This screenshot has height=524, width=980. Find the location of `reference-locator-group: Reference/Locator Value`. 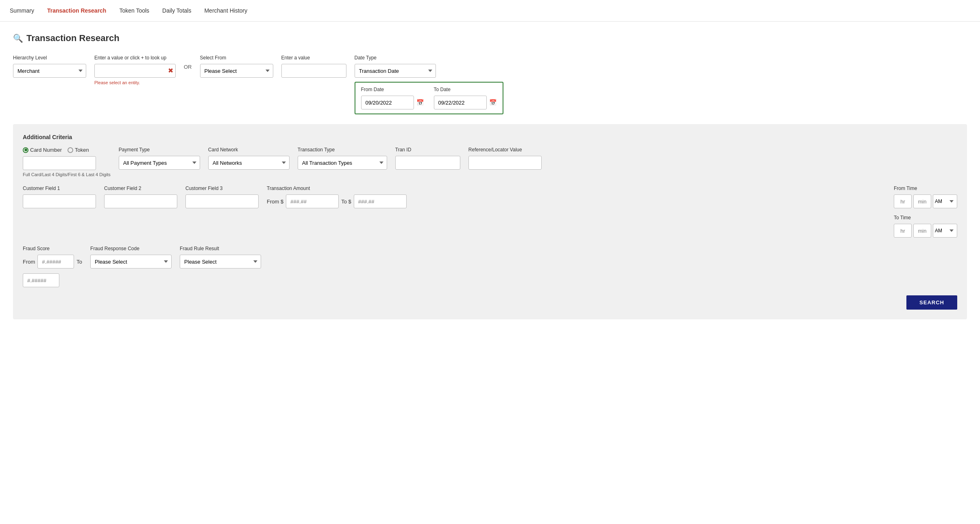

reference-locator-group: Reference/Locator Value is located at coordinates (505, 158).